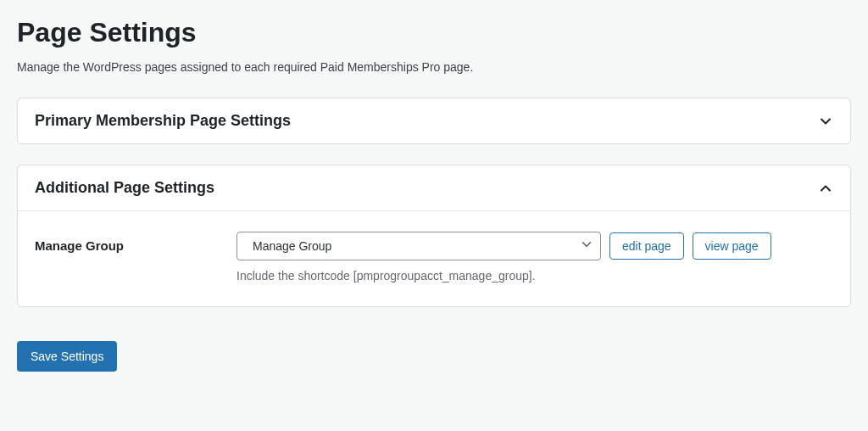 The image size is (868, 431). What do you see at coordinates (535, 276) in the screenshot?
I see `manage-group-help: Include the shortcode [pmprogroupacct_ma…` at bounding box center [535, 276].